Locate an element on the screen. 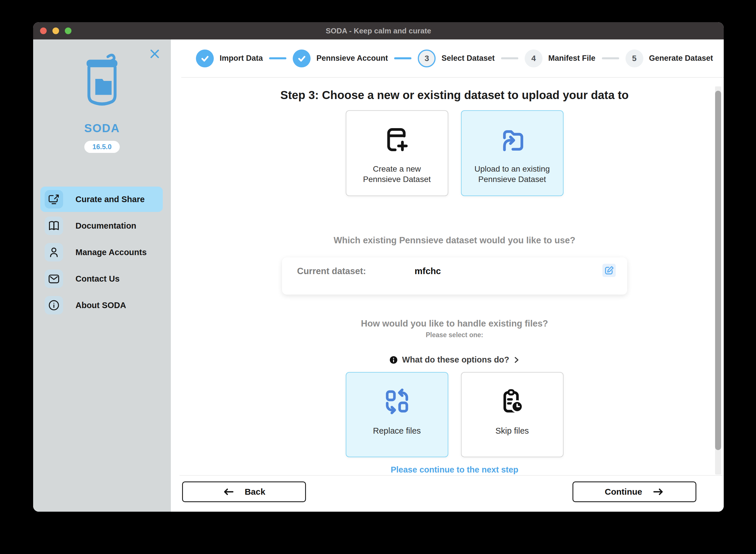 The height and width of the screenshot is (554, 756). card-label: Replace files is located at coordinates (397, 431).